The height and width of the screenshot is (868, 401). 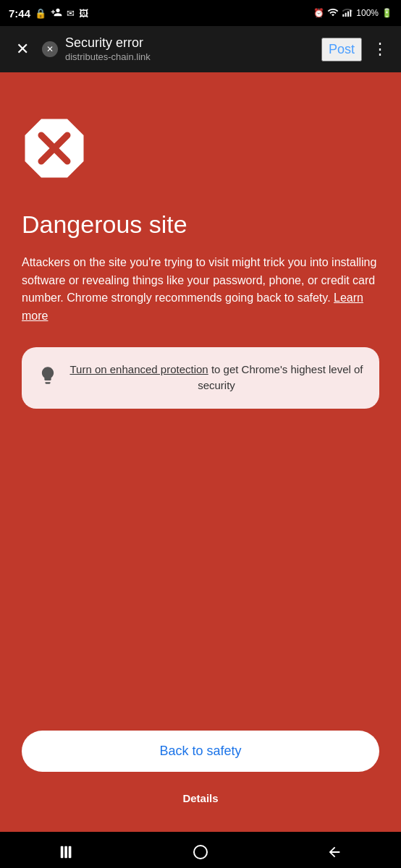 What do you see at coordinates (334, 852) in the screenshot?
I see `back-button` at bounding box center [334, 852].